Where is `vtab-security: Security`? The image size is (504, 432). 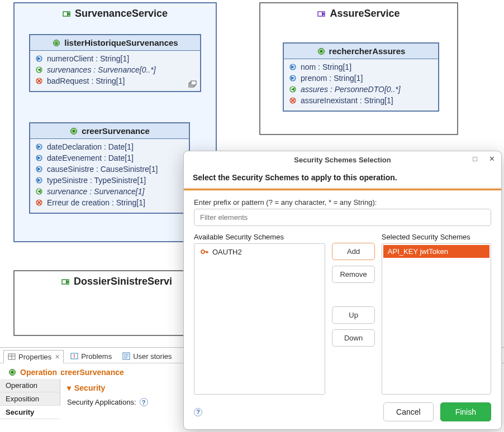
vtab-security: Security is located at coordinates (30, 412).